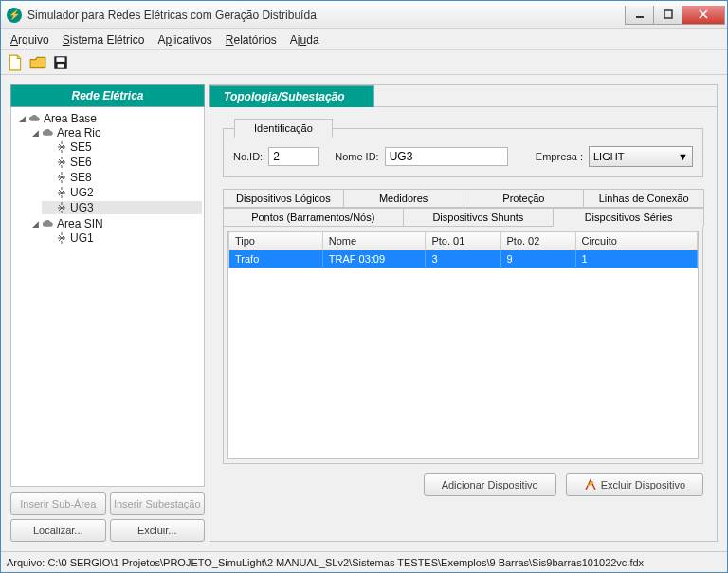  I want to click on tree-label: SE8, so click(82, 177).